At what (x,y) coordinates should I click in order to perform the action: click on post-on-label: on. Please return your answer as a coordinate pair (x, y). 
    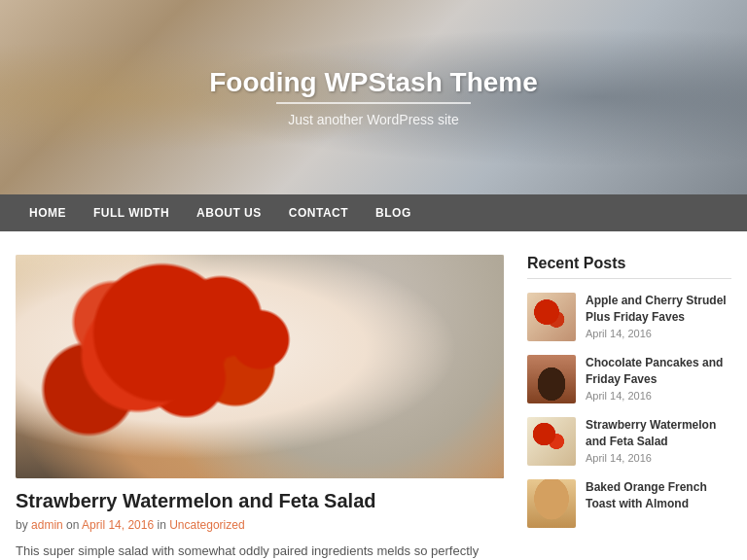
    Looking at the image, I should click on (74, 525).